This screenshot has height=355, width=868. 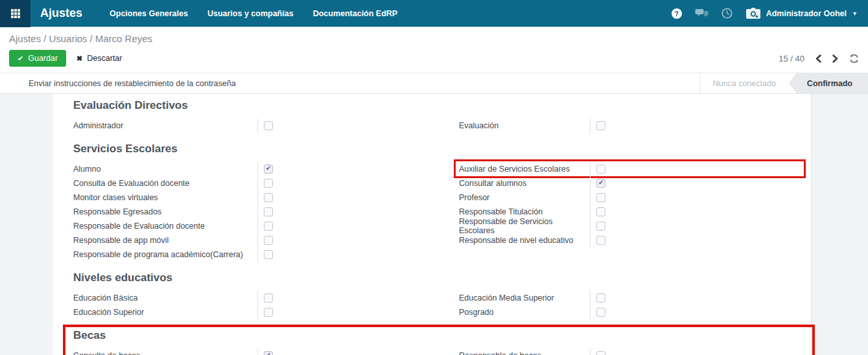 What do you see at coordinates (16, 14) in the screenshot?
I see `apps-grid-icon` at bounding box center [16, 14].